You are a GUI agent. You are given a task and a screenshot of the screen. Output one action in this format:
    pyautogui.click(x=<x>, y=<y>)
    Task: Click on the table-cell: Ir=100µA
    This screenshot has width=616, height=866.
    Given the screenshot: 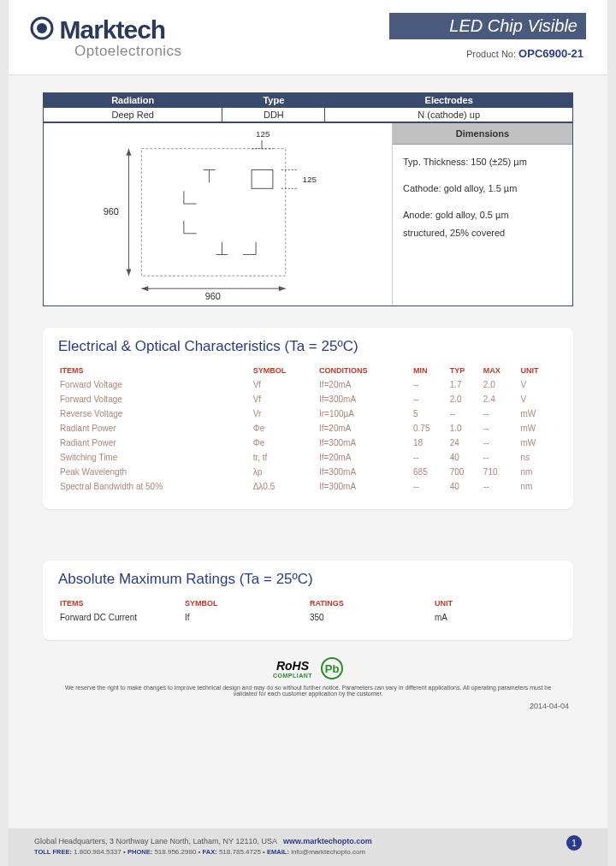 What is the action you would take?
    pyautogui.click(x=364, y=414)
    